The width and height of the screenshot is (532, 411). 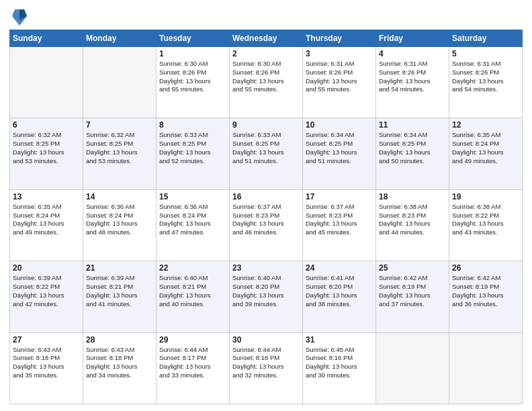 I want to click on day-info: Sunrise: 6:40 AM Sunset: 8:21 PM Dayligh…, so click(x=193, y=291).